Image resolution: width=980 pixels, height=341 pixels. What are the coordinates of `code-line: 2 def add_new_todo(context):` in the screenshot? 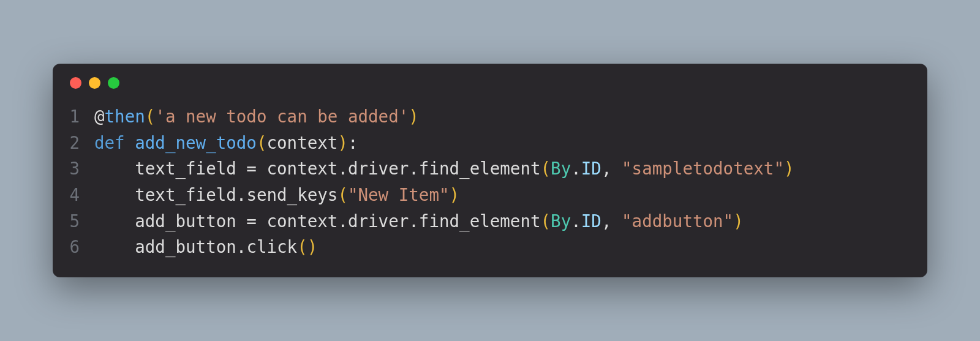 It's located at (490, 143).